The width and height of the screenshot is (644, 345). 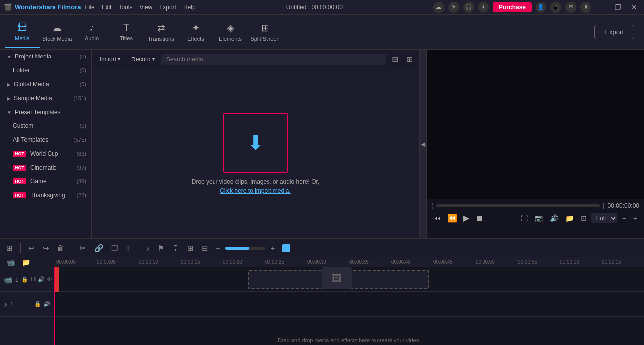 I want to click on pip-button: ⊟, so click(x=205, y=248).